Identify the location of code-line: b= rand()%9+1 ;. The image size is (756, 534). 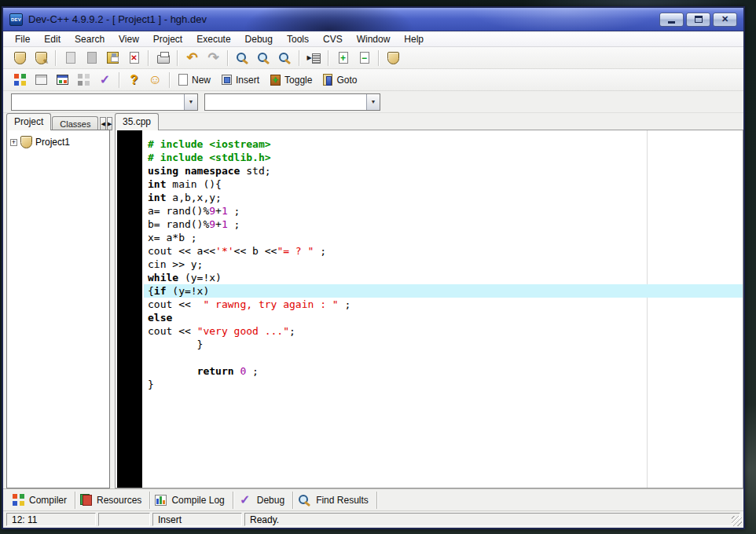
(443, 225).